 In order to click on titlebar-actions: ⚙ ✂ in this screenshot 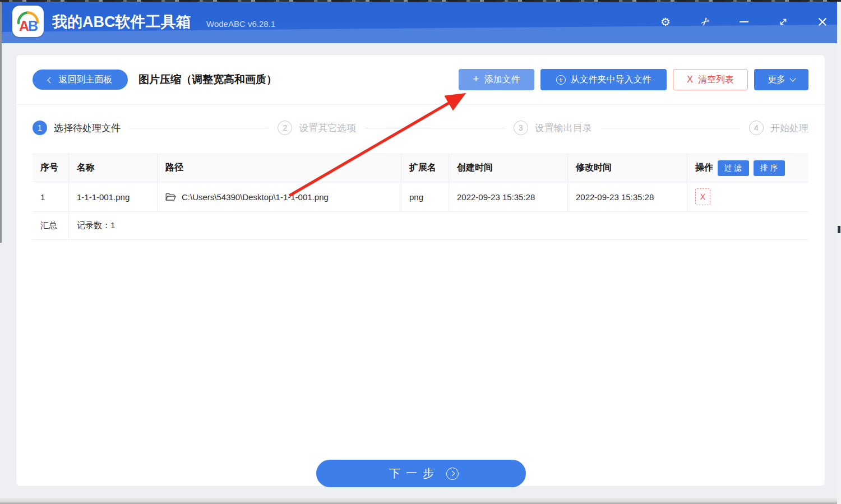, I will do `click(744, 21)`.